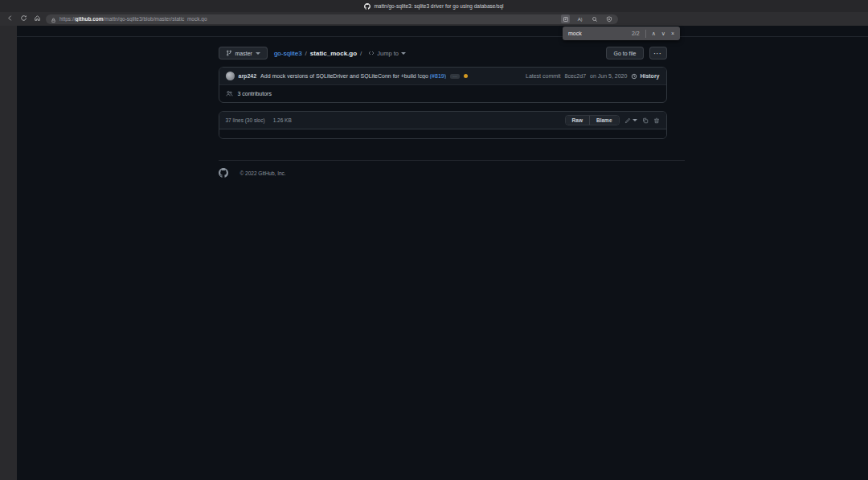 This screenshot has width=868, height=480. What do you see at coordinates (244, 53) in the screenshot?
I see `branch-name: master` at bounding box center [244, 53].